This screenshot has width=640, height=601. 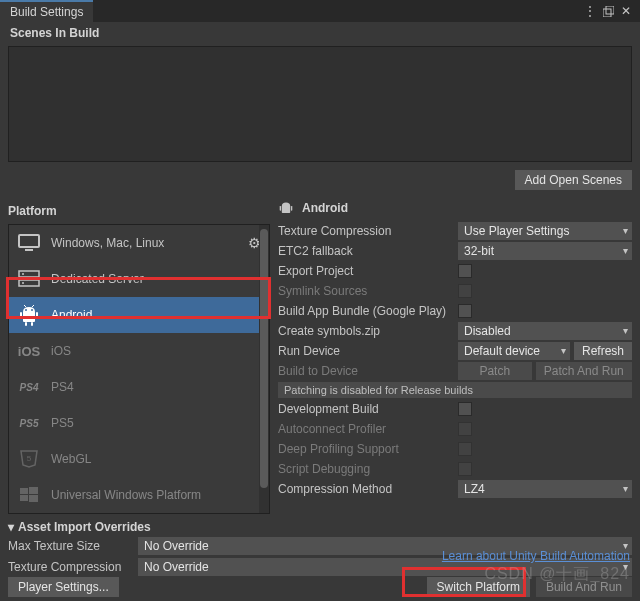 I want to click on server-icon, so click(x=29, y=279).